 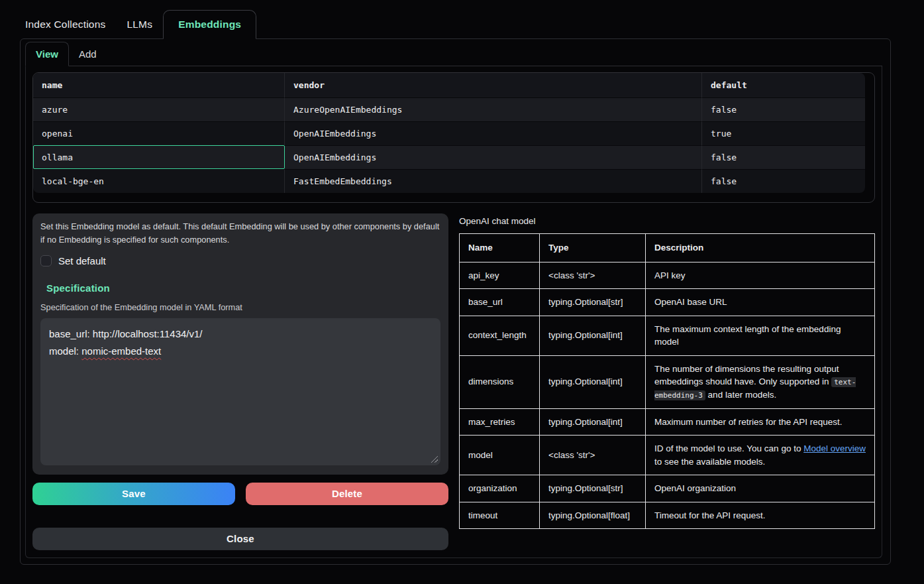 What do you see at coordinates (240, 308) in the screenshot?
I see `specification-caption: Specification of the Embedding model in …` at bounding box center [240, 308].